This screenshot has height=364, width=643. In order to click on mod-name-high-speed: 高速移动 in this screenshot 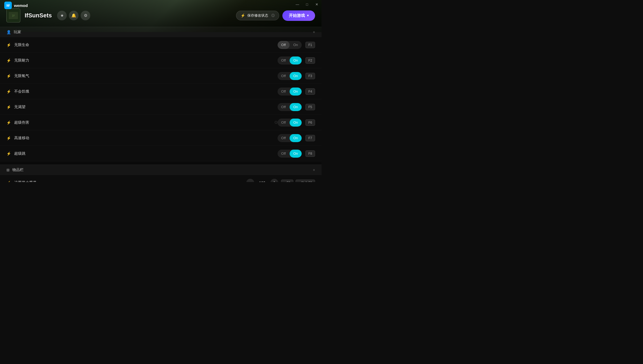, I will do `click(146, 138)`.